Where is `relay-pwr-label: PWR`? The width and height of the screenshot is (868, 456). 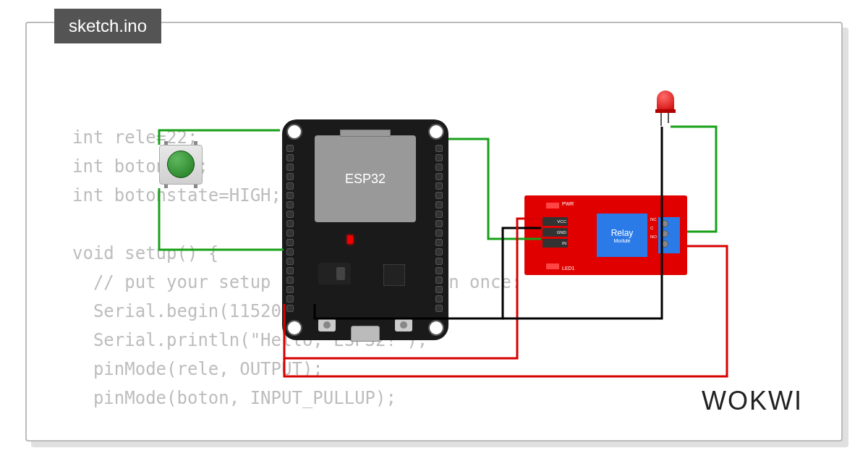 relay-pwr-label: PWR is located at coordinates (568, 204).